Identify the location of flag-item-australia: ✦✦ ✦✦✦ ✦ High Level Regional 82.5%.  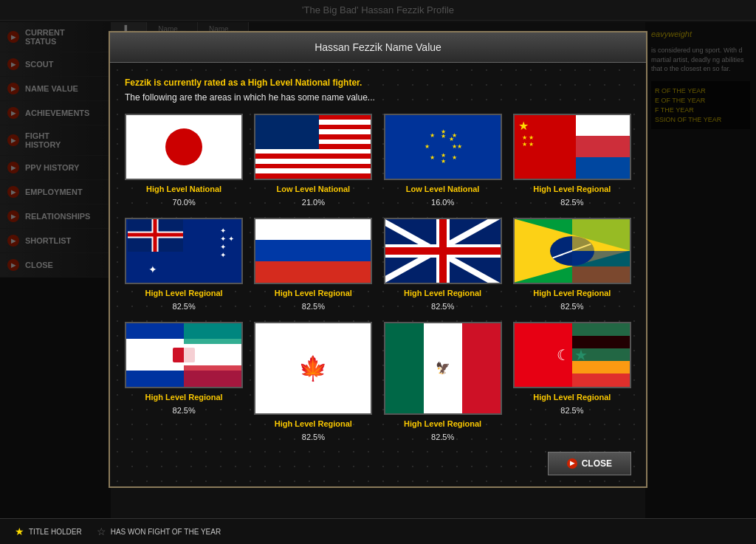
(184, 264).